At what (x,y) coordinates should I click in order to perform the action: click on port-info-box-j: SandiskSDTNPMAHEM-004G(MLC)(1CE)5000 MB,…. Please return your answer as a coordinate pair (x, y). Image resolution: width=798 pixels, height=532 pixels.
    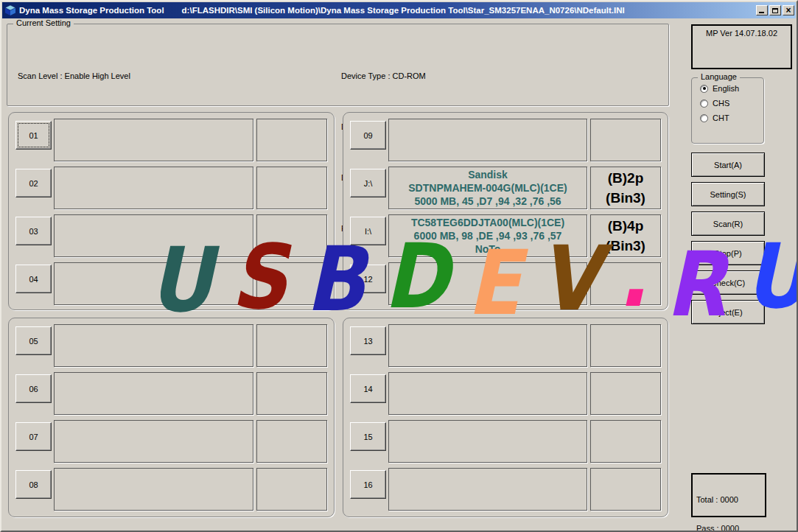
    Looking at the image, I should click on (488, 188).